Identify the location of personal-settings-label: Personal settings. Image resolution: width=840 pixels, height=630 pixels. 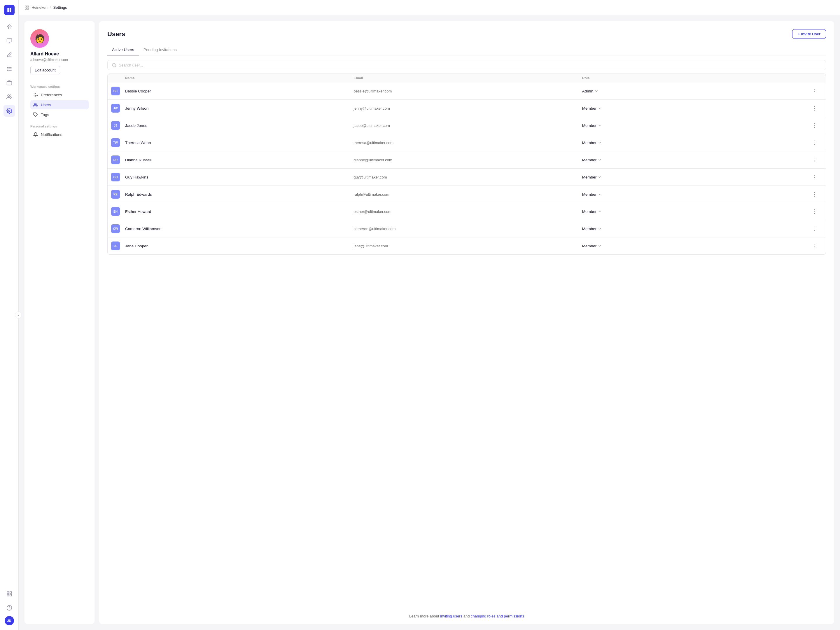
(59, 126).